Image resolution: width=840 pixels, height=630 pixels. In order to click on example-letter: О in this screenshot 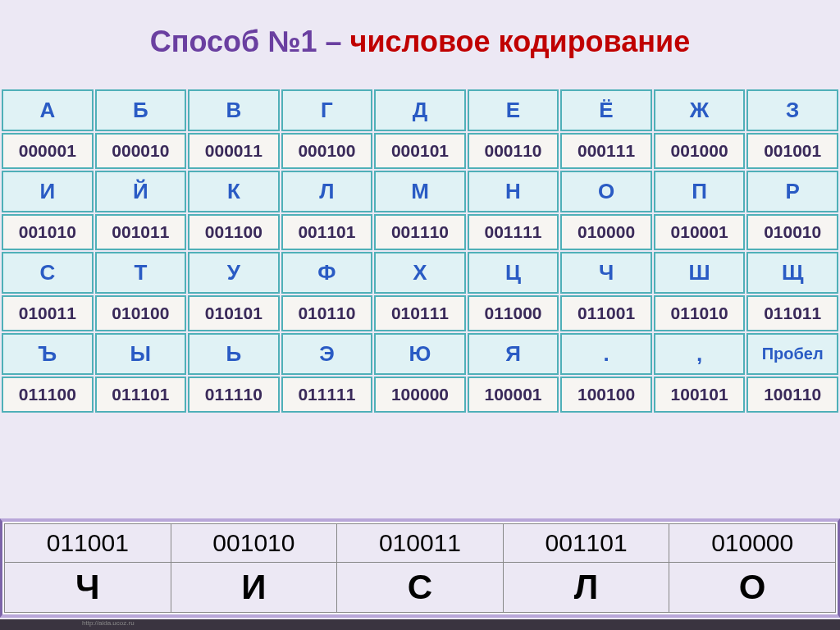, I will do `click(753, 587)`.